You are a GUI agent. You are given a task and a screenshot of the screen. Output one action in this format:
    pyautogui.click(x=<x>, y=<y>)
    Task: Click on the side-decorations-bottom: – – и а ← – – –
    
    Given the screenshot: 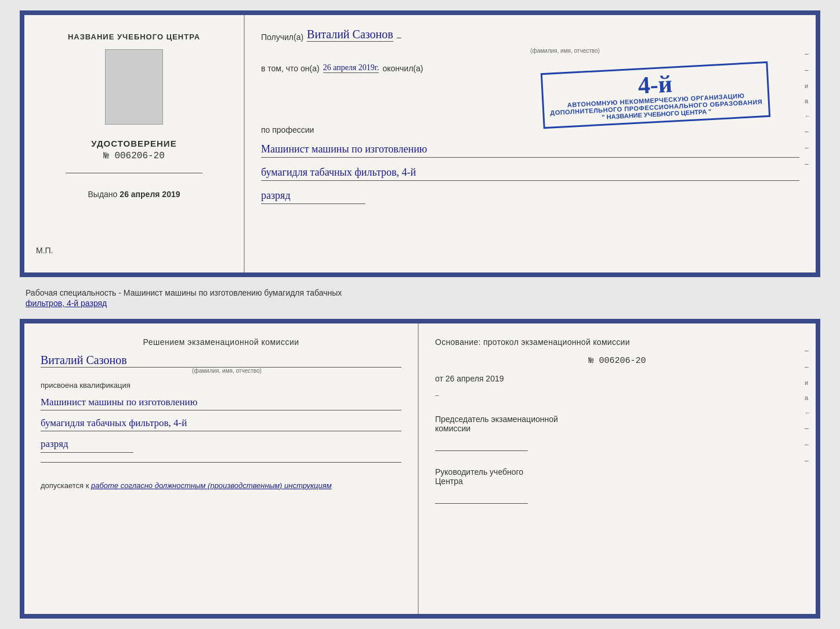 What is the action you would take?
    pyautogui.click(x=808, y=406)
    